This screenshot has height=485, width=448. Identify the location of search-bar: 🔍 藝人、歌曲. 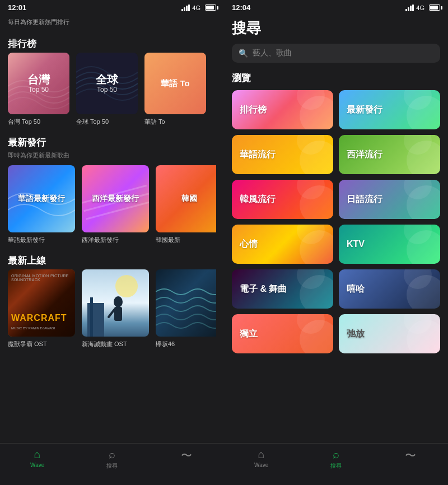
(336, 53).